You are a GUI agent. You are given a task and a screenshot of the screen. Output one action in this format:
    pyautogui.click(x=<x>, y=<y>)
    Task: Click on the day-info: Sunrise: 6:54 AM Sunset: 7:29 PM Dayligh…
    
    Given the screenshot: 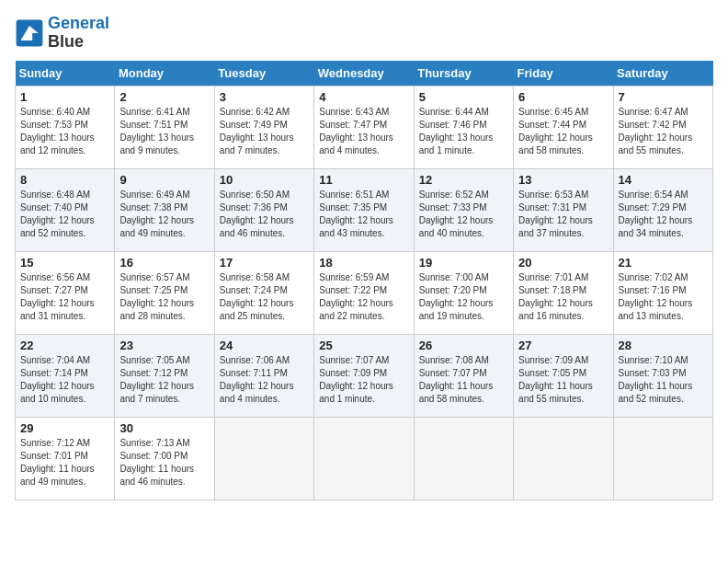 What is the action you would take?
    pyautogui.click(x=664, y=214)
    